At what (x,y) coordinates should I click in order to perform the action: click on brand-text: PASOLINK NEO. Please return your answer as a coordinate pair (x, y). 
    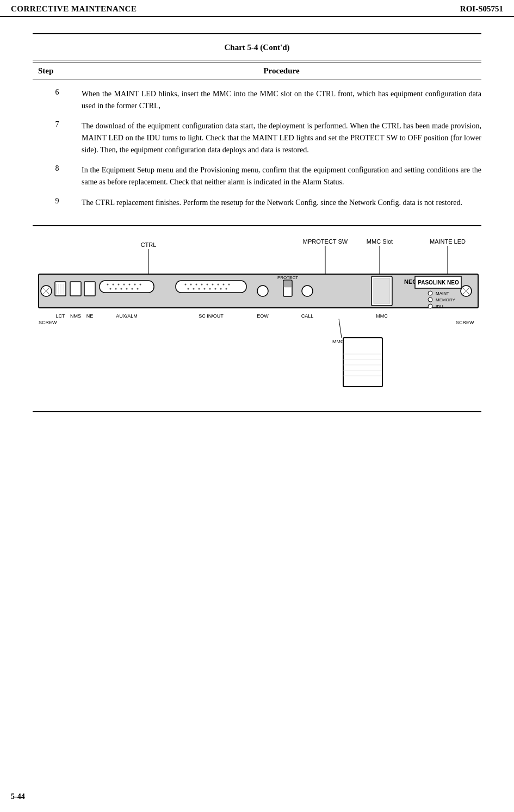
    Looking at the image, I should click on (438, 283).